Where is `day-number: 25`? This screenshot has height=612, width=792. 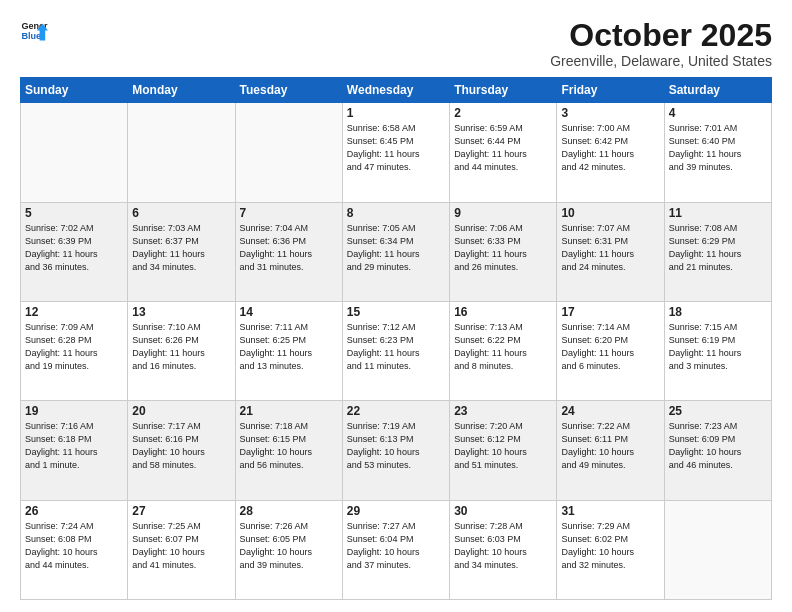 day-number: 25 is located at coordinates (718, 411).